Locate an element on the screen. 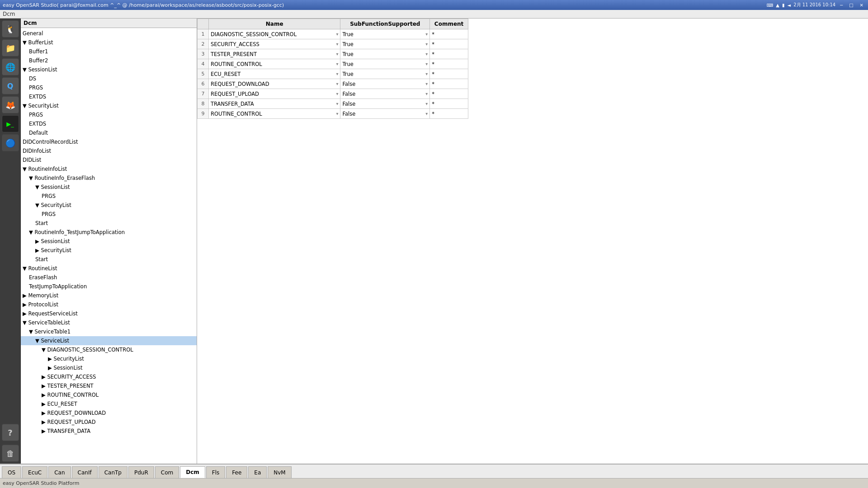 The height and width of the screenshot is (488, 868). row-name-5: REQUEST_DOWNLOAD▾ is located at coordinates (274, 84).